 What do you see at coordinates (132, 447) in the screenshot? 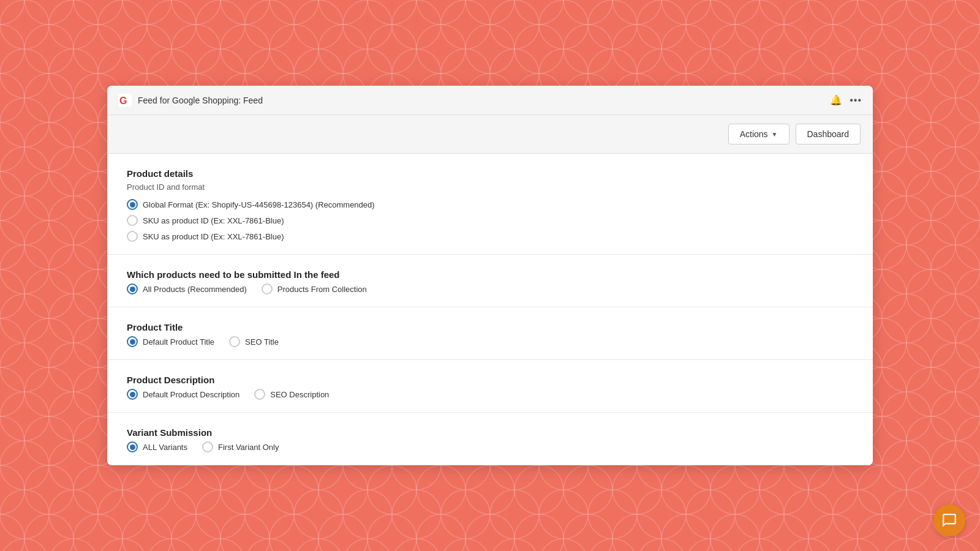
I see `radio-circle-all_variants` at bounding box center [132, 447].